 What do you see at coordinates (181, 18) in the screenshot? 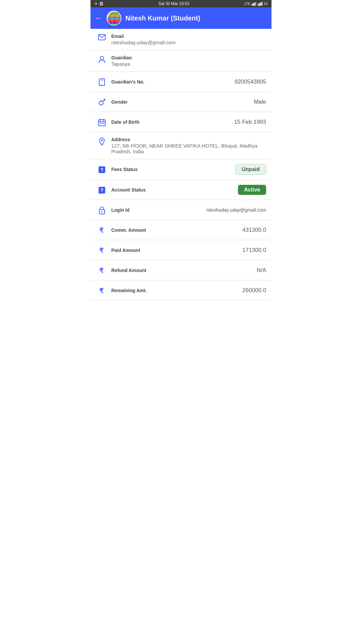
I see `header: ← Nitesh Kumar (Student)` at bounding box center [181, 18].